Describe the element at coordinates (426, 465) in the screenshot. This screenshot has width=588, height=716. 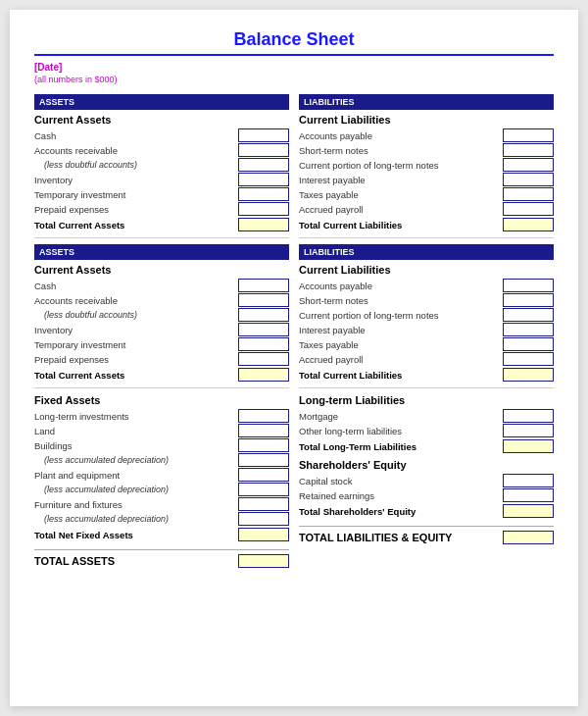
I see `equity-title: Shareholders' Equity` at that location.